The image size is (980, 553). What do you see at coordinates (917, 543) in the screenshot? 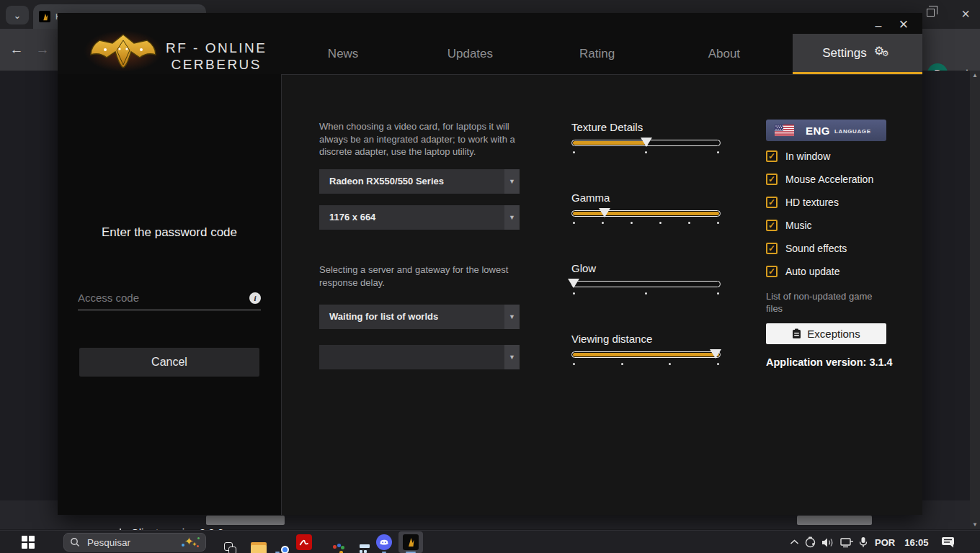
I see `tray-clock: 16:05` at bounding box center [917, 543].